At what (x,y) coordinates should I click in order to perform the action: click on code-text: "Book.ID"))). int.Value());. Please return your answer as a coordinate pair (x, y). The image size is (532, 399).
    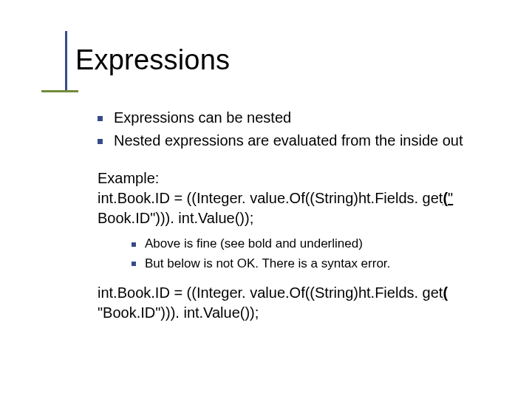
    Looking at the image, I should click on (178, 313).